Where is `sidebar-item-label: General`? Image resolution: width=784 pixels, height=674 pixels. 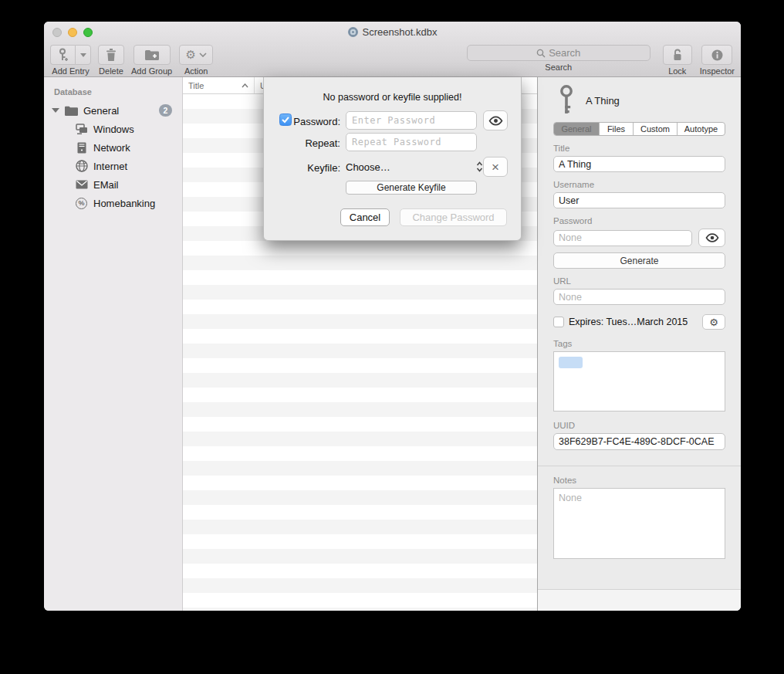
sidebar-item-label: General is located at coordinates (101, 111).